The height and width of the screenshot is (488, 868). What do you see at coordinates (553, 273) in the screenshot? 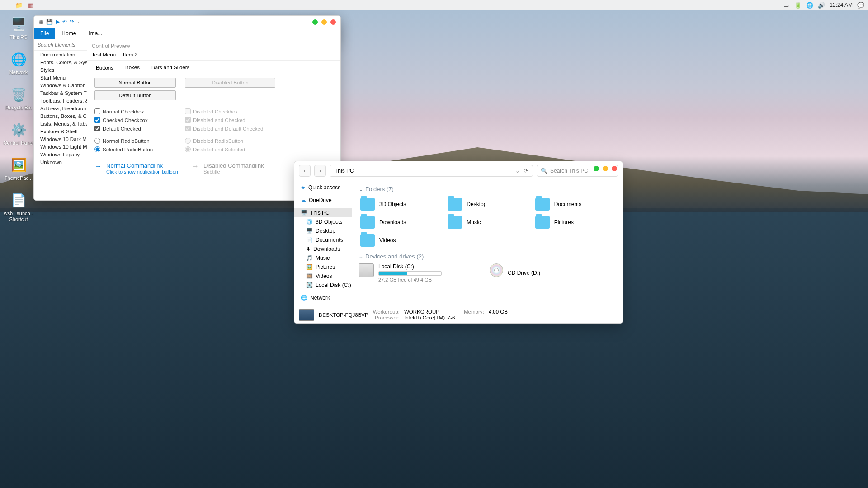
I see `drive-cd: CD Drive (D:)` at bounding box center [553, 273].